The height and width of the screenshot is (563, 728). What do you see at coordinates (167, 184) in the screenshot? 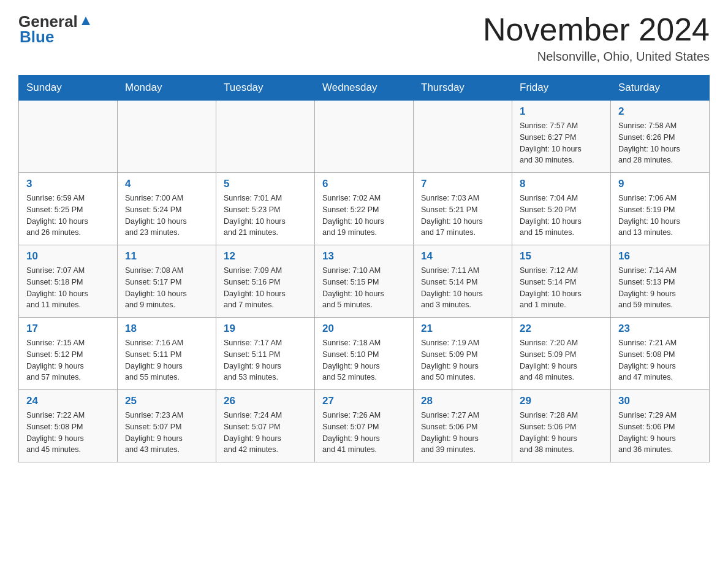
I see `day-number: 4` at bounding box center [167, 184].